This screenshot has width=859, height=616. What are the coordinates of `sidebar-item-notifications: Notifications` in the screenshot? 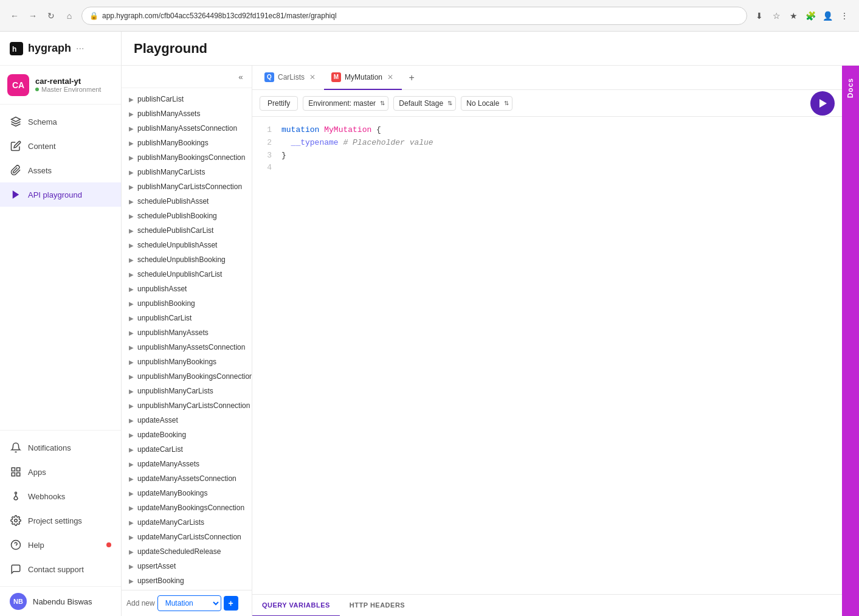 It's located at (61, 448).